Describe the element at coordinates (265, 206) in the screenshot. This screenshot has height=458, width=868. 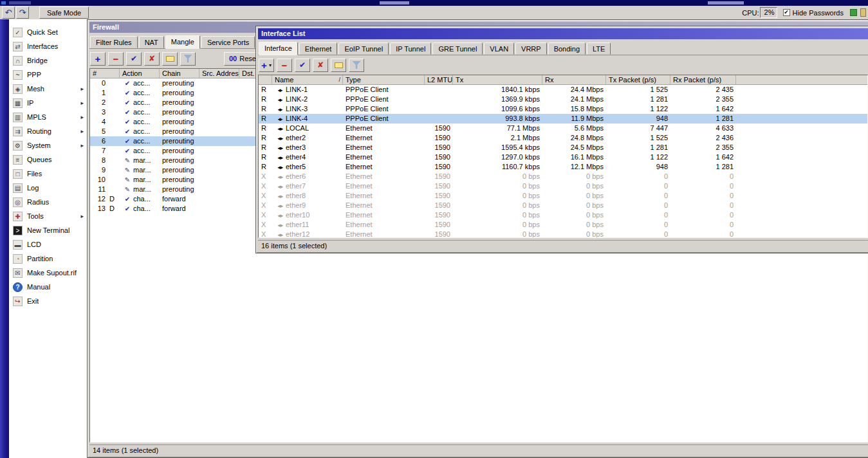
I see `interface-flag-cell: X` at that location.